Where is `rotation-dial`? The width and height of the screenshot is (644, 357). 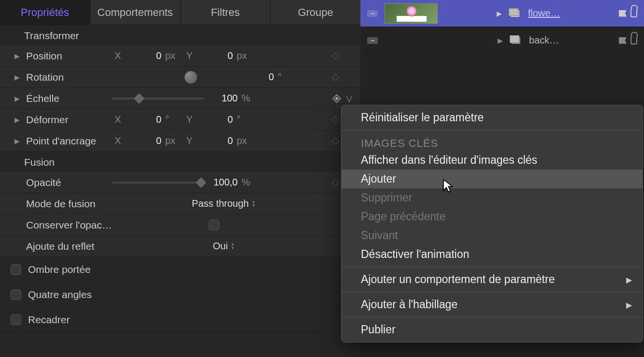 rotation-dial is located at coordinates (191, 77).